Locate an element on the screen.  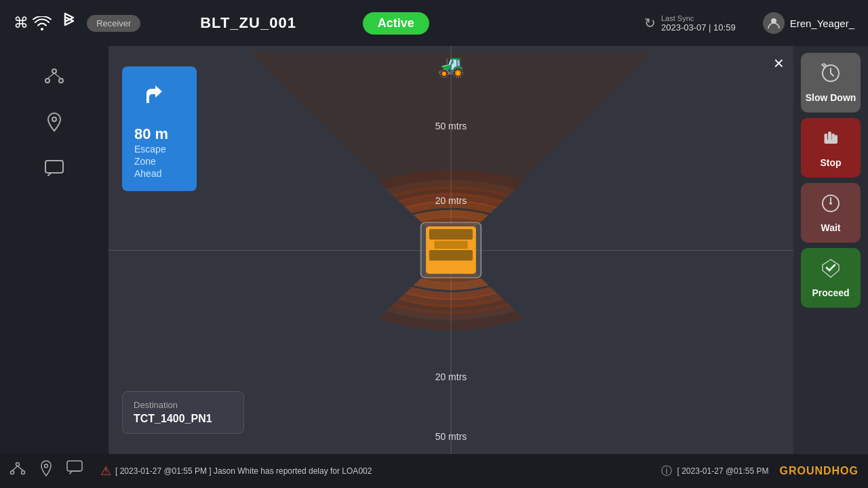
nav-distance: 80 m is located at coordinates (159, 134).